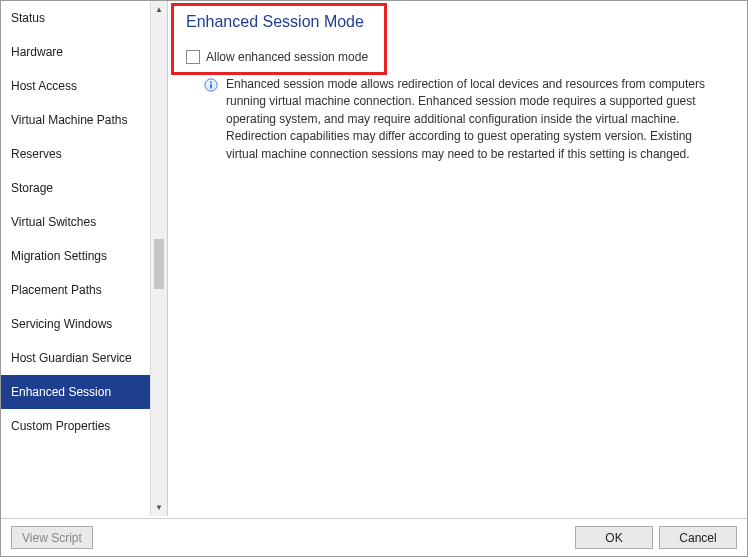  Describe the element at coordinates (84, 392) in the screenshot. I see `sidebar-item-enhanced-session: Enhanced Session` at that location.